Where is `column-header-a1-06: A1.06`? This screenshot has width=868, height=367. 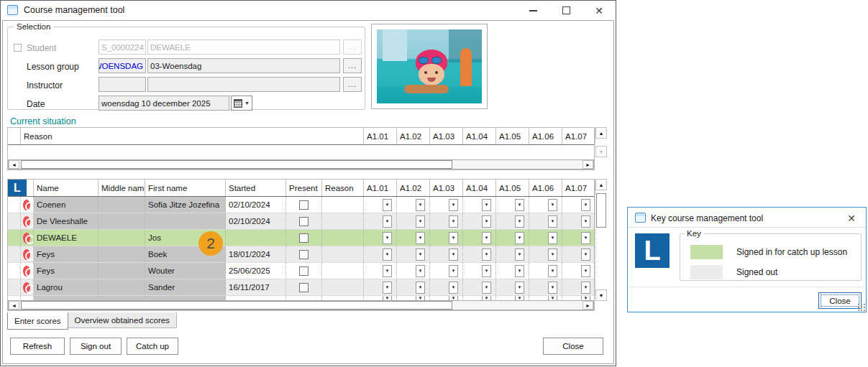 column-header-a1-06: A1.06 is located at coordinates (546, 136).